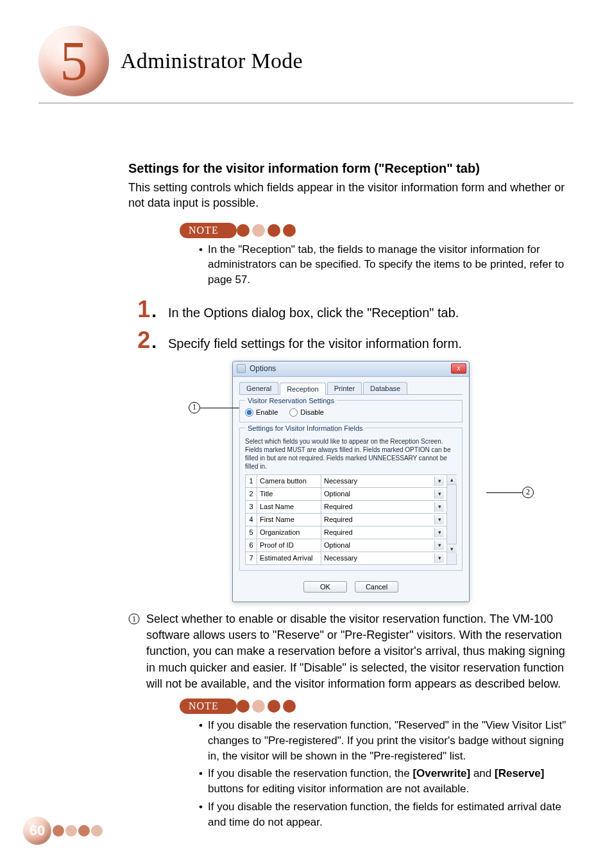  Describe the element at coordinates (134, 619) in the screenshot. I see `enum-circle-1: 1` at that location.